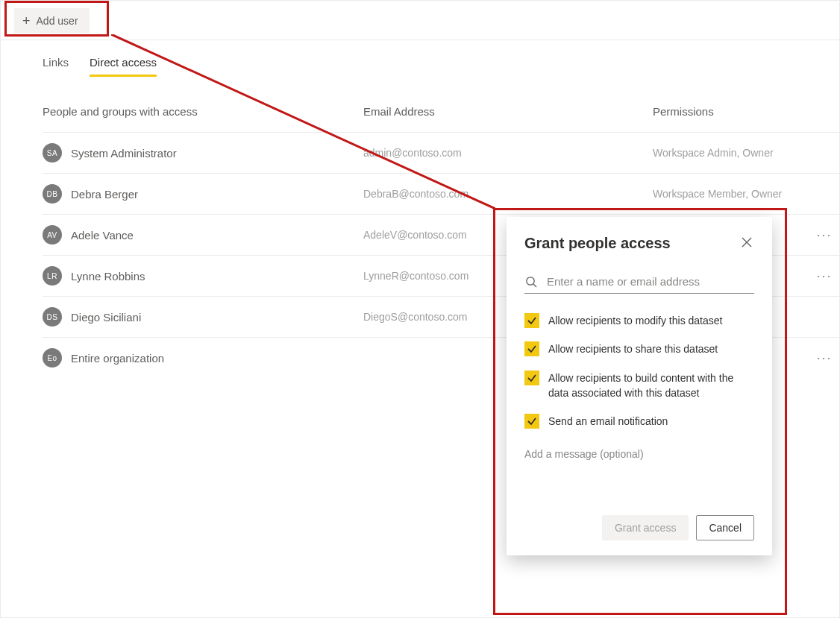  Describe the element at coordinates (639, 243) in the screenshot. I see `dialog-header: Grant people access` at that location.